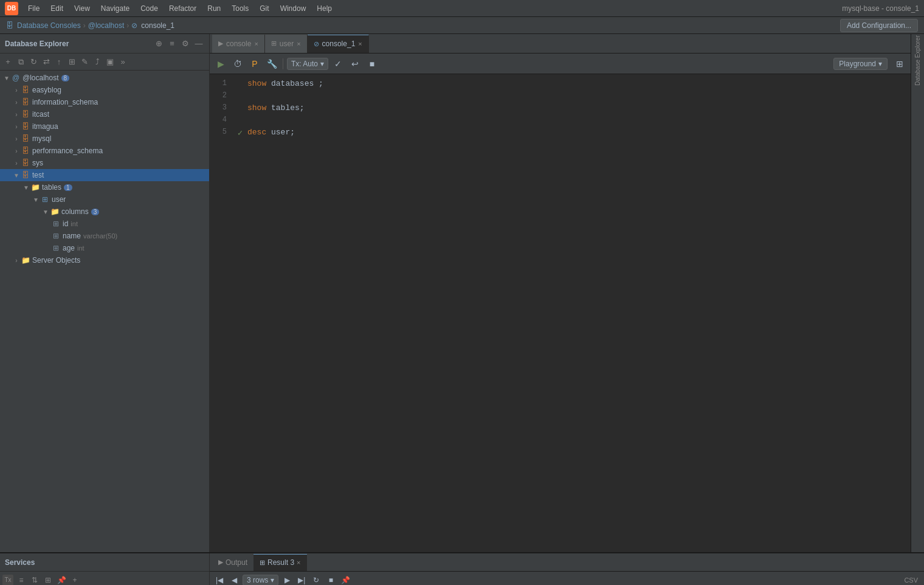 The width and height of the screenshot is (924, 585). I want to click on refresh-icon: ↻, so click(33, 62).